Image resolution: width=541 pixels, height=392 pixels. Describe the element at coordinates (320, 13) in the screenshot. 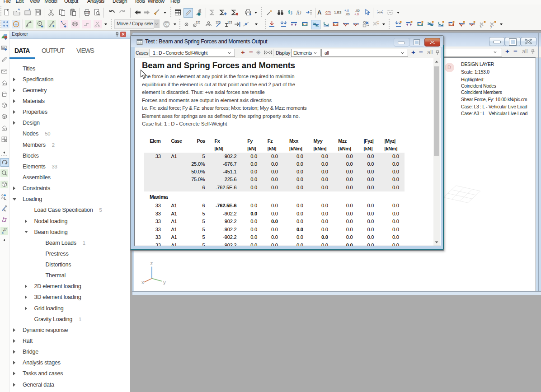

I see `svg-text: A` at that location.